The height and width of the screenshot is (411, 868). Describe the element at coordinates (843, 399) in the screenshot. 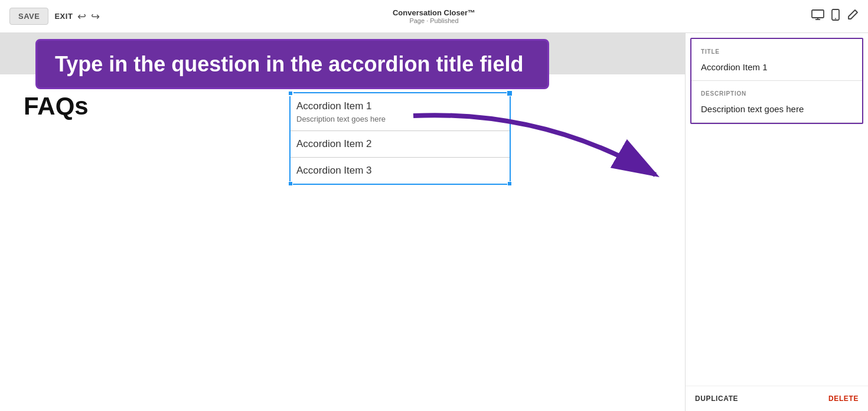

I see `delete-button: DELETE` at that location.